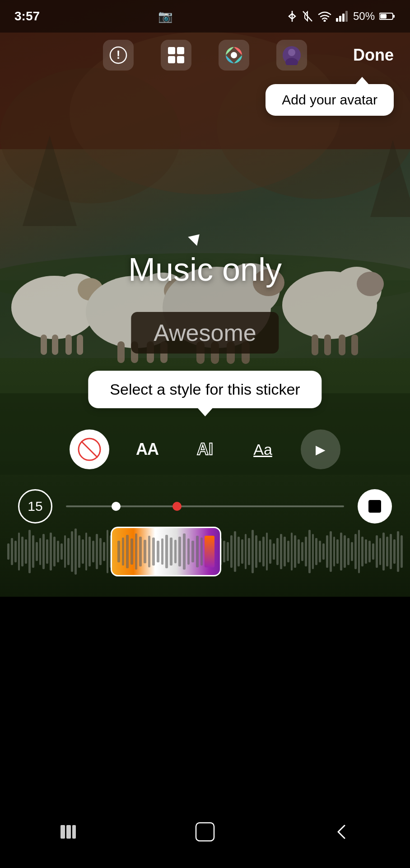  Describe the element at coordinates (263, 449) in the screenshot. I see `style-aa2-label: Aa` at that location.